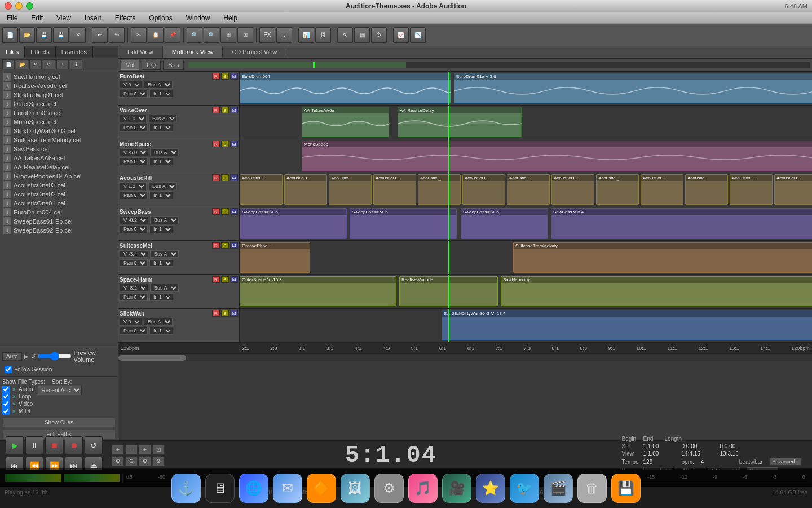 The image size is (812, 508). What do you see at coordinates (234, 144) in the screenshot?
I see `monospace-m-button: M` at bounding box center [234, 144].